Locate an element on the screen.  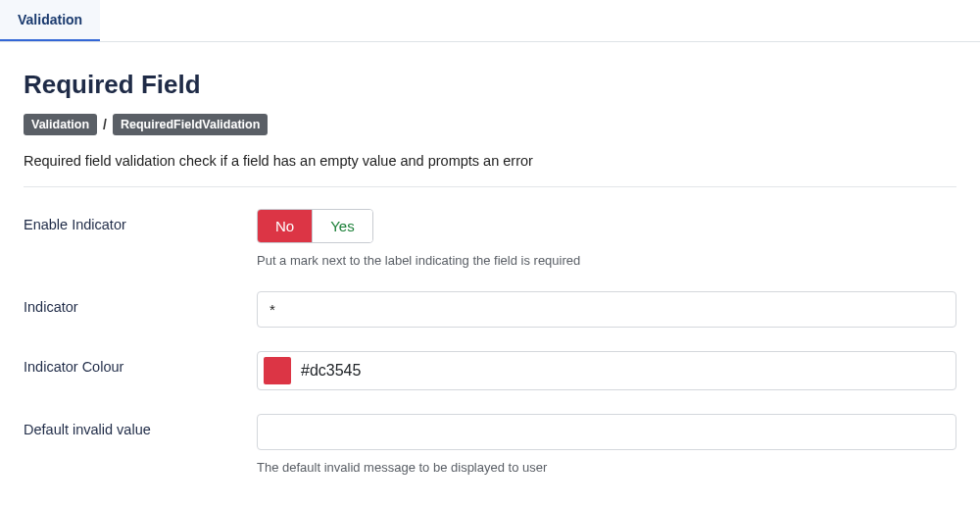
section-divider is located at coordinates (490, 186).